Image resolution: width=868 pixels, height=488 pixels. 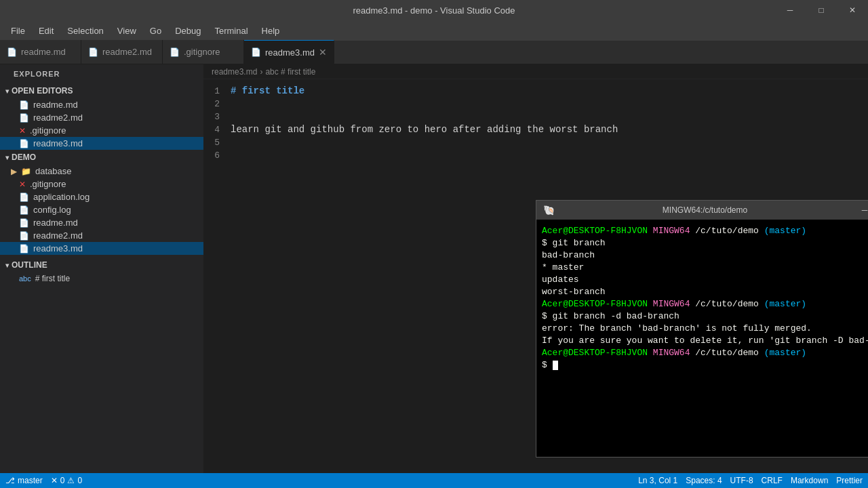 What do you see at coordinates (772, 481) in the screenshot?
I see `statusbar-line-ending: CRLF` at bounding box center [772, 481].